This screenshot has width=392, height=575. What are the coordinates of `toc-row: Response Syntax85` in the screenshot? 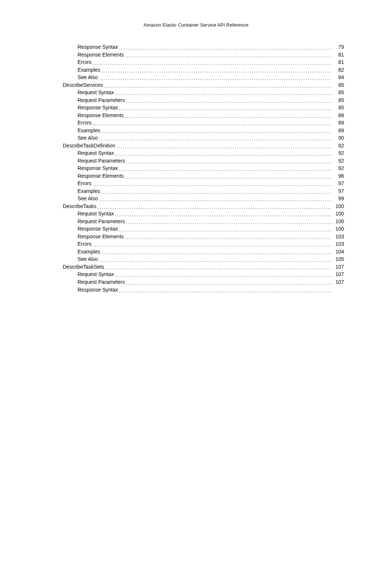 It's located at (196, 108).